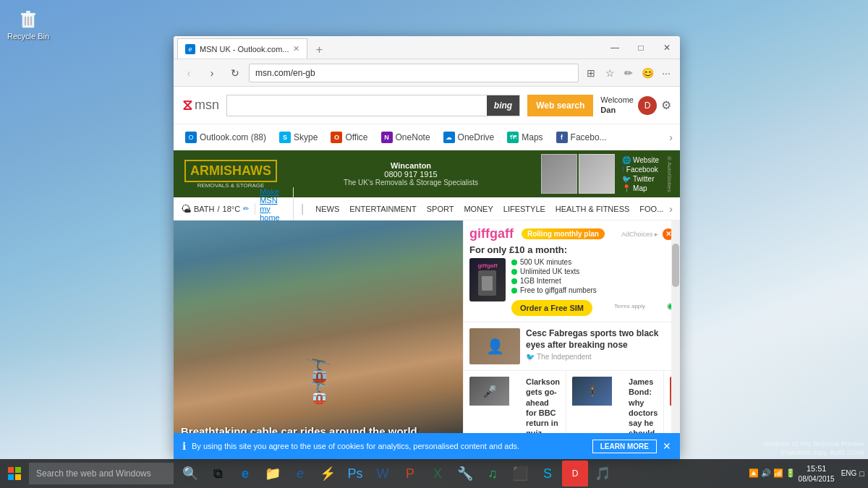 Image resolution: width=868 pixels, height=488 pixels. Describe the element at coordinates (676, 265) in the screenshot. I see `scrollbar-thumb` at that location.